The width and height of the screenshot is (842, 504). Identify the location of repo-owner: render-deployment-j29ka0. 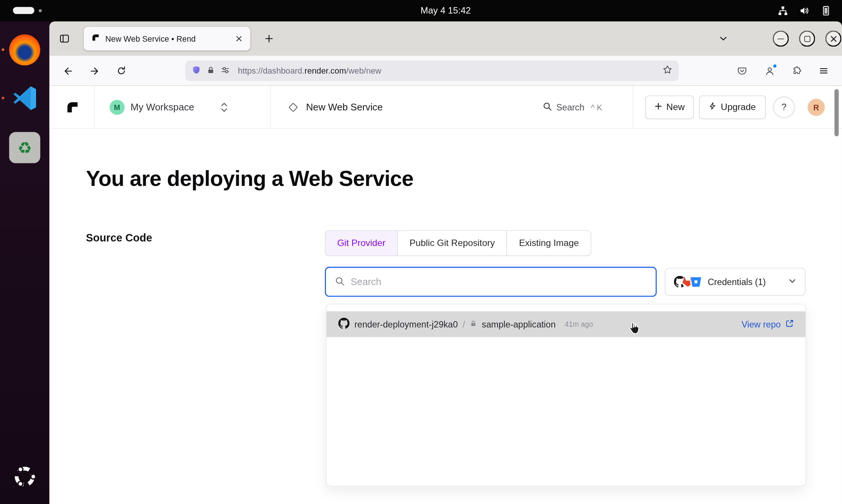
(406, 324).